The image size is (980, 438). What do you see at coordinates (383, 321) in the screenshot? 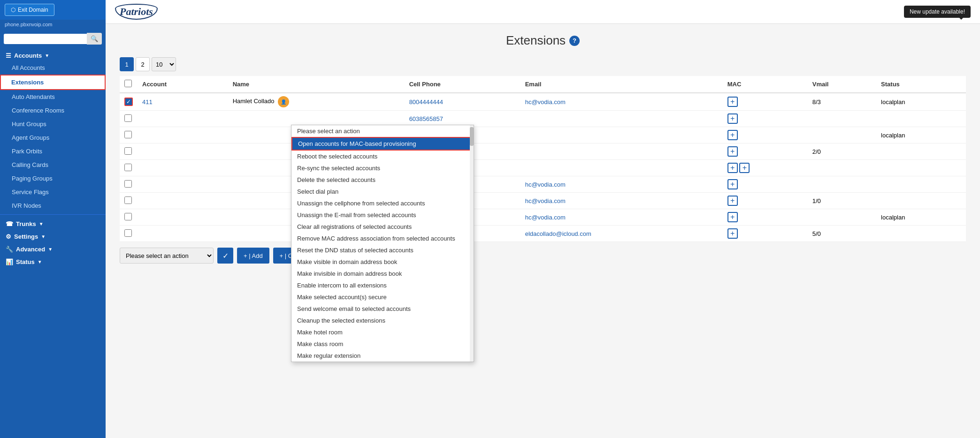
I see `dd-item-cleanup: Cleanup the selected extensions` at bounding box center [383, 321].